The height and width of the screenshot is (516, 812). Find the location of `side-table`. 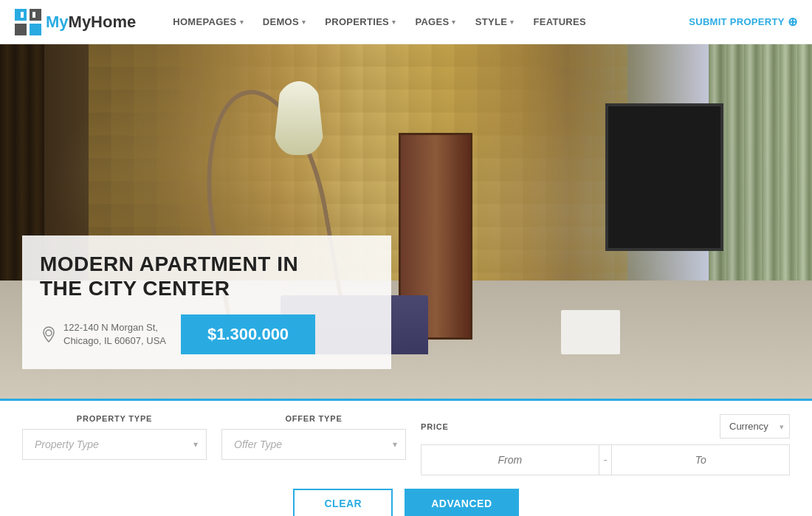

side-table is located at coordinates (591, 332).